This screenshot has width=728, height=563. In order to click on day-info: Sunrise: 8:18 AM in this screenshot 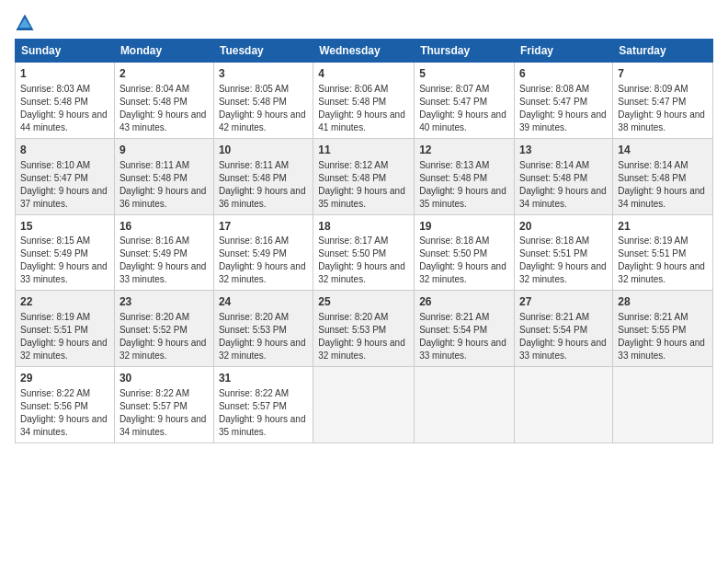, I will do `click(563, 241)`.